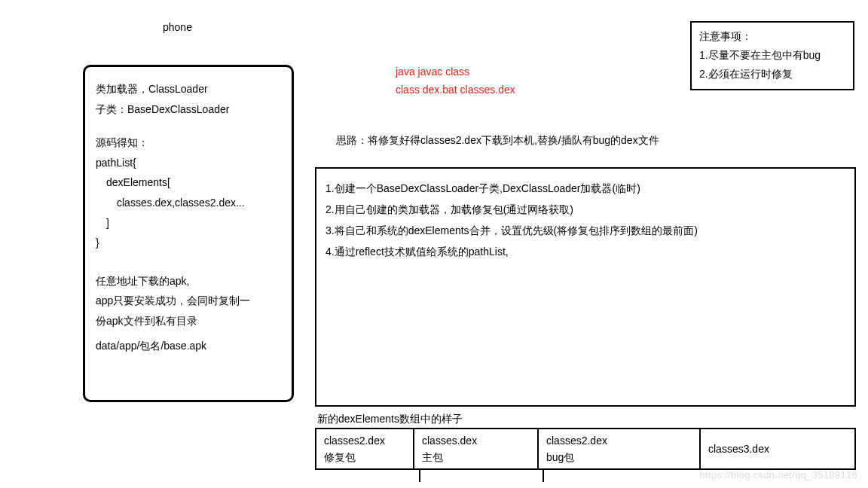 The width and height of the screenshot is (868, 488). Describe the element at coordinates (497, 141) in the screenshot. I see `idea-text: 思路：将修复好得classes2.dex下载到本机,替换/插队有bug的dex文…` at that location.